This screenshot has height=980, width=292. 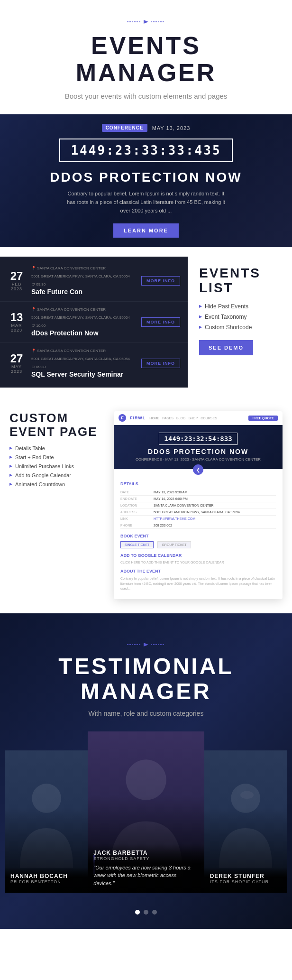 I want to click on banner-date: MAY 13, 2023, so click(x=172, y=128).